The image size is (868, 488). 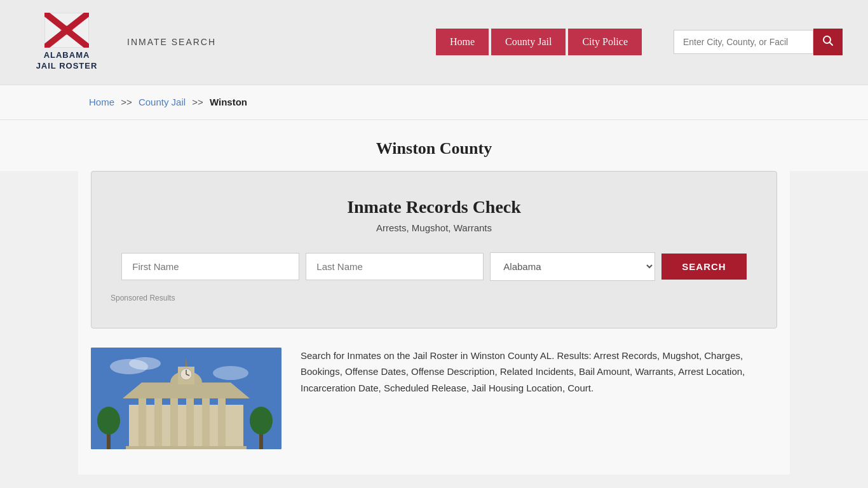 What do you see at coordinates (434, 207) in the screenshot?
I see `records-check-title: Inmate Records Check` at bounding box center [434, 207].